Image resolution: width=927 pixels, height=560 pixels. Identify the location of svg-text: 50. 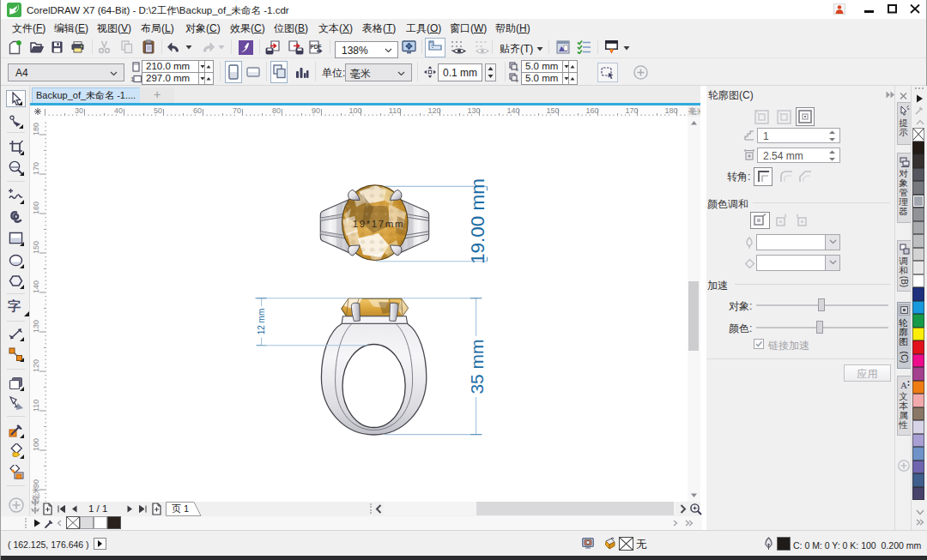
(158, 111).